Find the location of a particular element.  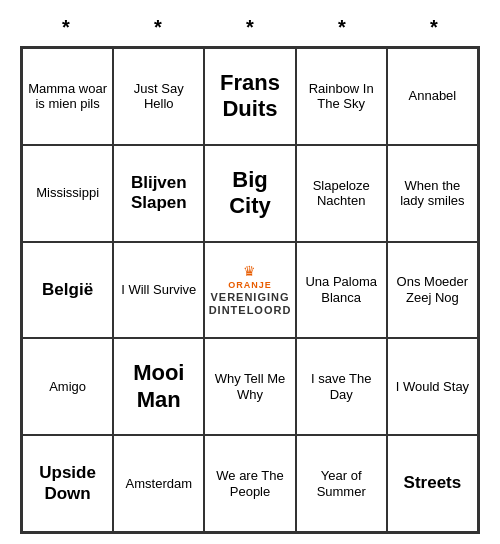

bingo-cell-1: Just Say Hello is located at coordinates (158, 96).